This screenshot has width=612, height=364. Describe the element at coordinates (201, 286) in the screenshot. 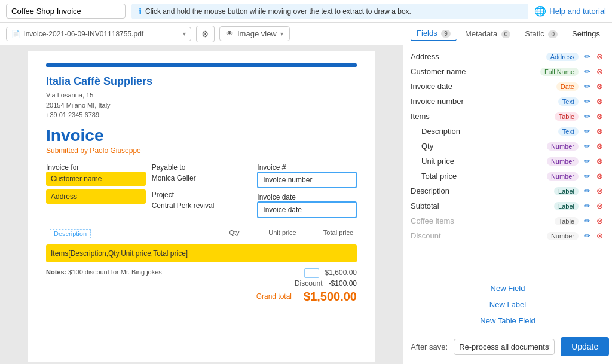

I see `notes-row: Notes: $100 discount for Mr. Bing jokes …` at that location.